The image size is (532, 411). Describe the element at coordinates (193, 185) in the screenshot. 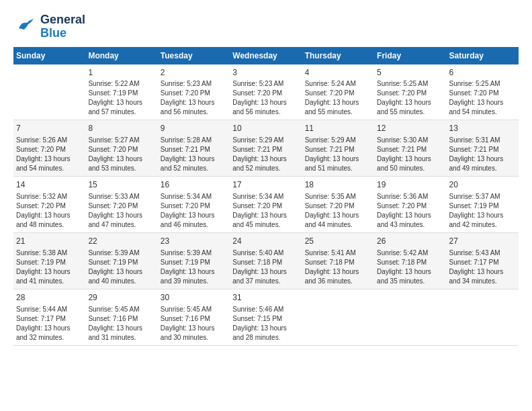

I see `day-number: 16` at that location.